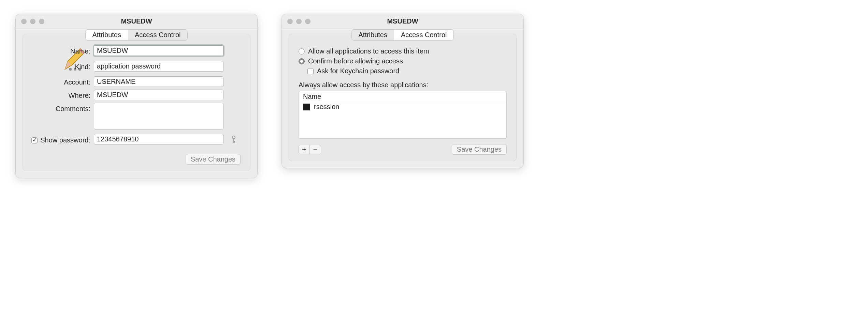 The height and width of the screenshot is (321, 868). Describe the element at coordinates (159, 116) in the screenshot. I see `comments-field` at that location.